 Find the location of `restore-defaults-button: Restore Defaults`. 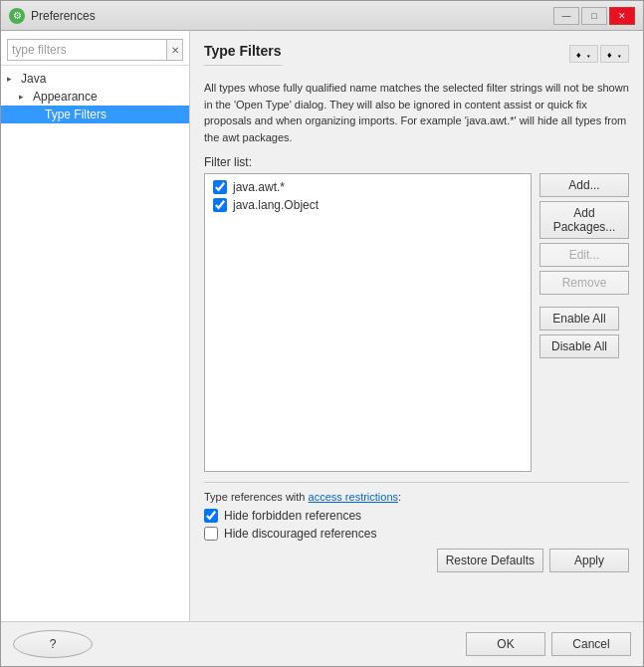

restore-defaults-button: Restore Defaults is located at coordinates (490, 560).